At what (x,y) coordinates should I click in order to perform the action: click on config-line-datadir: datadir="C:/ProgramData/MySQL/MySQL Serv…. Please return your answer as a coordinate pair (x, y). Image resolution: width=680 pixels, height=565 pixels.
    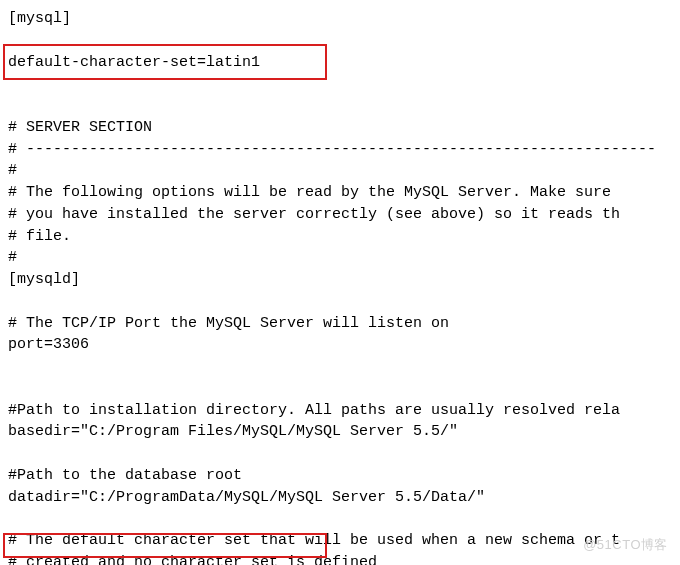
    Looking at the image, I should click on (342, 498).